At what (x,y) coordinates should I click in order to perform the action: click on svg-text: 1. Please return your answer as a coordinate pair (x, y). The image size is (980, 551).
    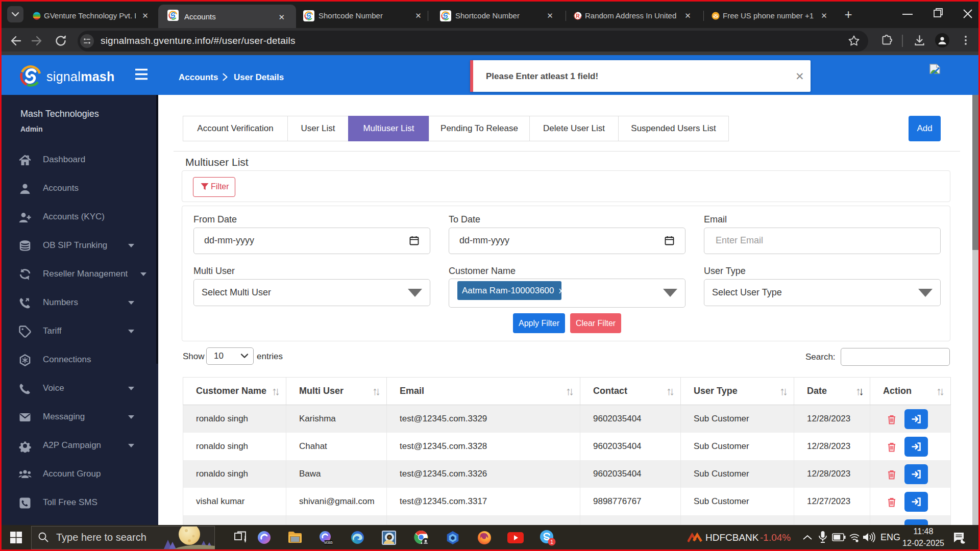
    Looking at the image, I should click on (552, 542).